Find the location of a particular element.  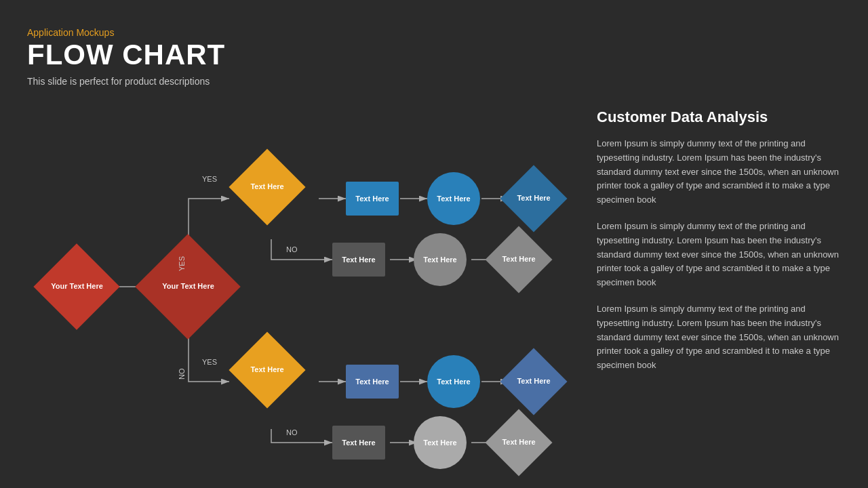

start-diamond: Your Text Here is located at coordinates (76, 286).